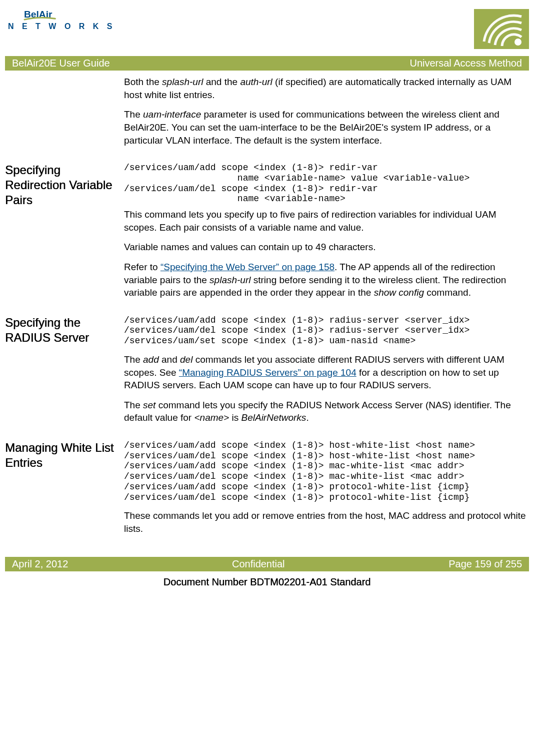 This screenshot has width=544, height=756. Describe the element at coordinates (326, 88) in the screenshot. I see `intro-para-1: Both the splash-url and the auth-url (if…` at that location.